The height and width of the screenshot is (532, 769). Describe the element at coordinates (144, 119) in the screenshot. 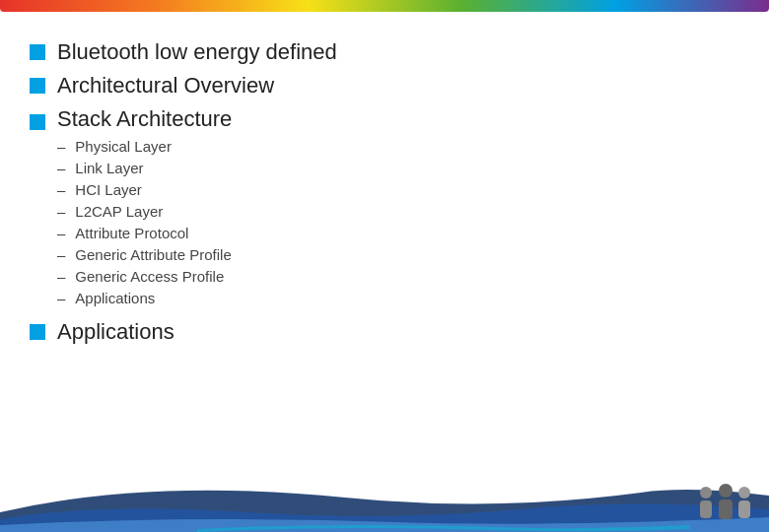

I see `list-item-label: Stack Architecture` at that location.